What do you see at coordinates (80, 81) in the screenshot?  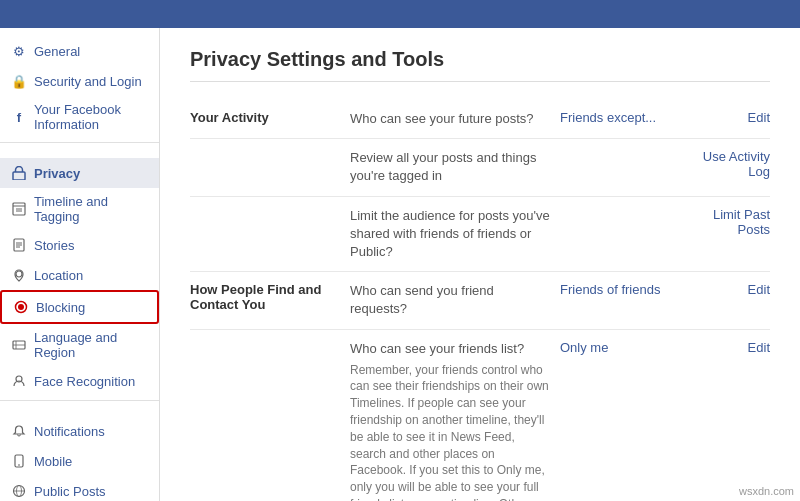 I see `sidebar-item-security-login: 🔒Security and Login` at bounding box center [80, 81].